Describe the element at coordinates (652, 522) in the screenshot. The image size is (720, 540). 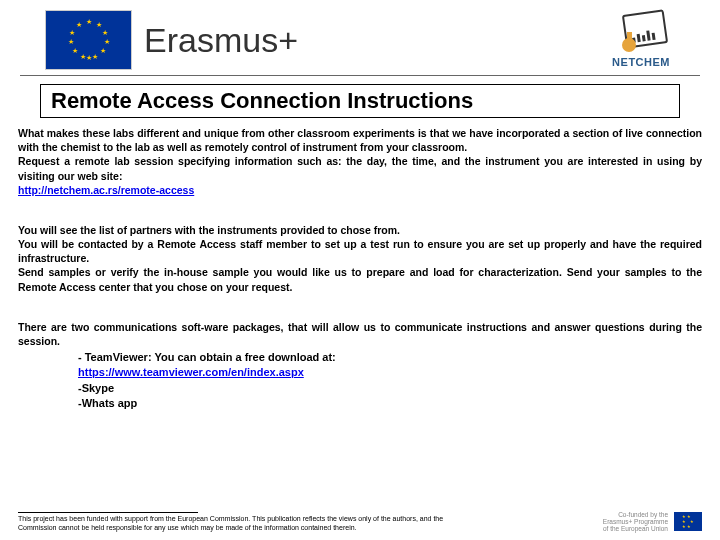
I see `footer-right: Co-funded by the Erasmus+ Programme of t…` at that location.